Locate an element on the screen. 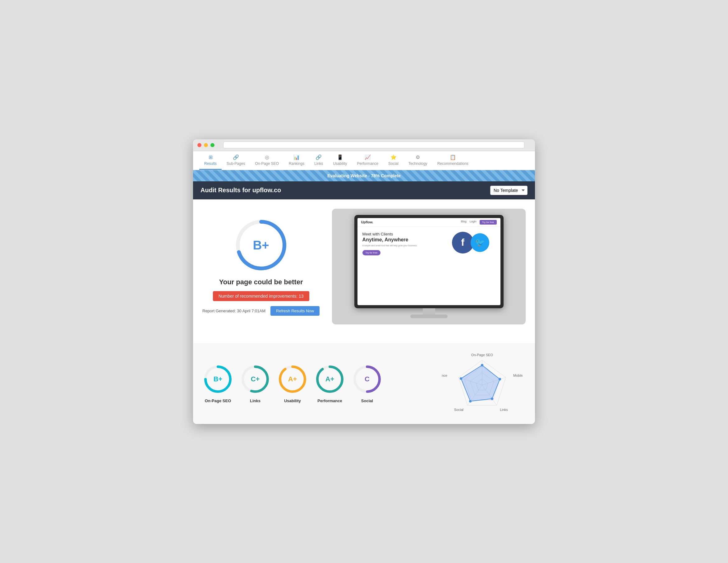  tab-onpage: ◎ On-Page SEO is located at coordinates (267, 160).